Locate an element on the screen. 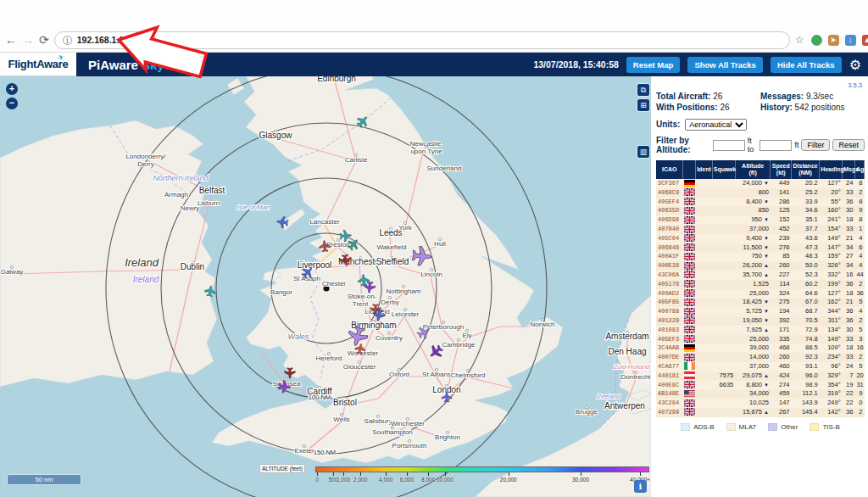 The height and width of the screenshot is (497, 868). cell: 452 is located at coordinates (782, 229).